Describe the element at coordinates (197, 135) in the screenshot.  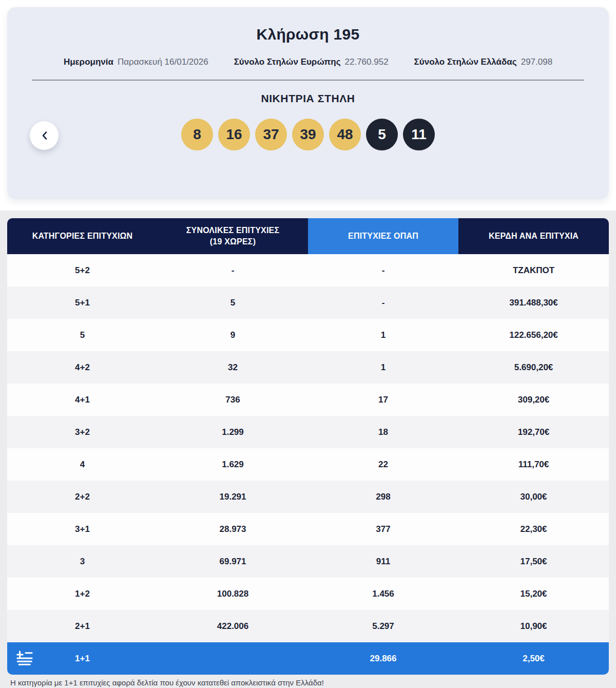
I see `main-number-ball: 8` at that location.